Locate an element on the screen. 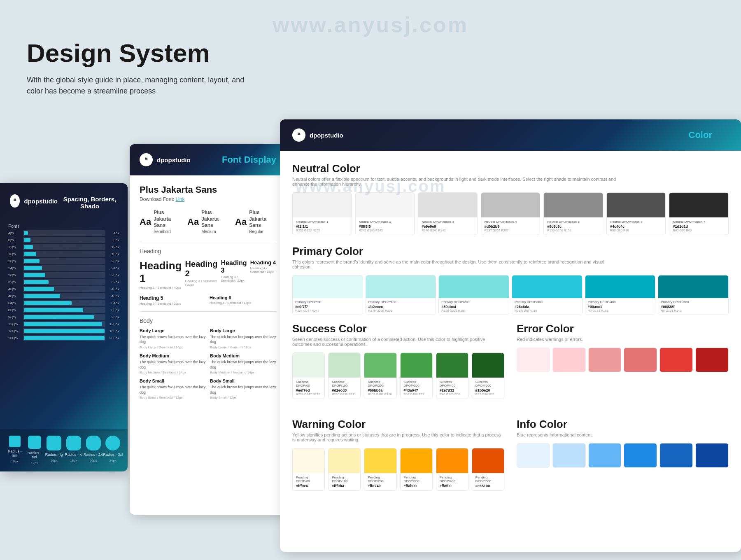  spacing-row: 4px 4px is located at coordinates (64, 233).